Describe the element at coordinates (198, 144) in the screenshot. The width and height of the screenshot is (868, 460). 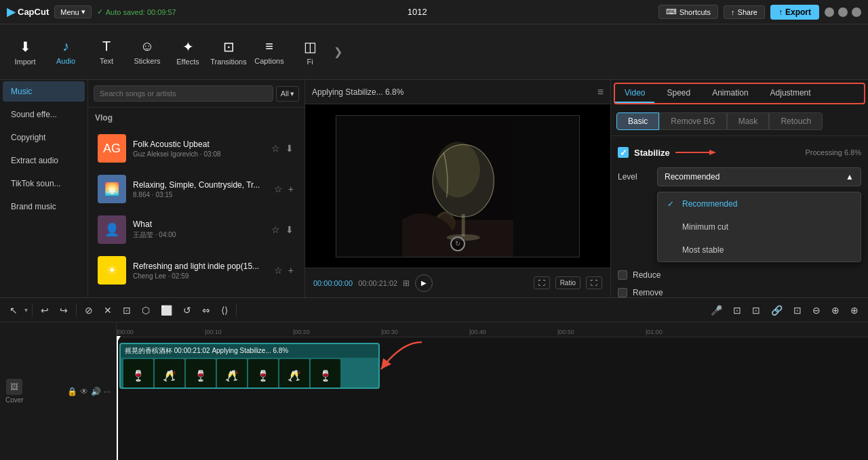
I see `music-title-1: Folk Acoustic Upbeat` at that location.